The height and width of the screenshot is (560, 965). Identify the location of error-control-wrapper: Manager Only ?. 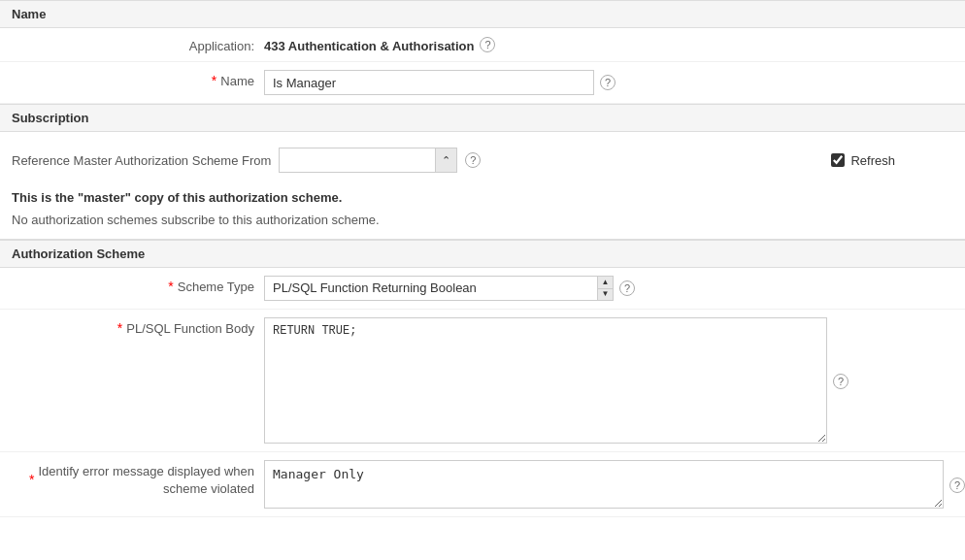
(615, 484).